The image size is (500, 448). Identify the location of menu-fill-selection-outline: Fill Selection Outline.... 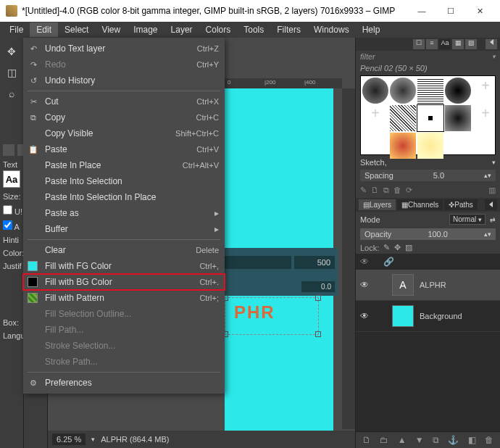
(124, 314).